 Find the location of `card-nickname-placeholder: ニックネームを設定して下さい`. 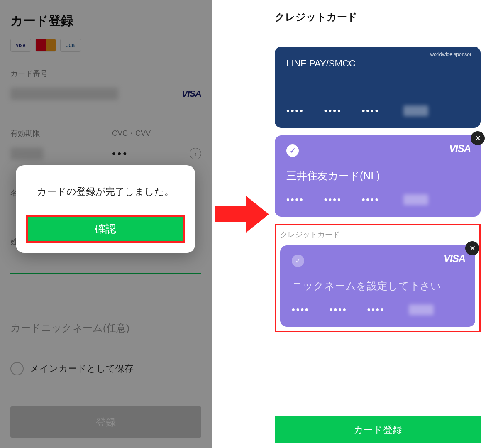

card-nickname-placeholder: ニックネームを設定して下さい is located at coordinates (366, 286).